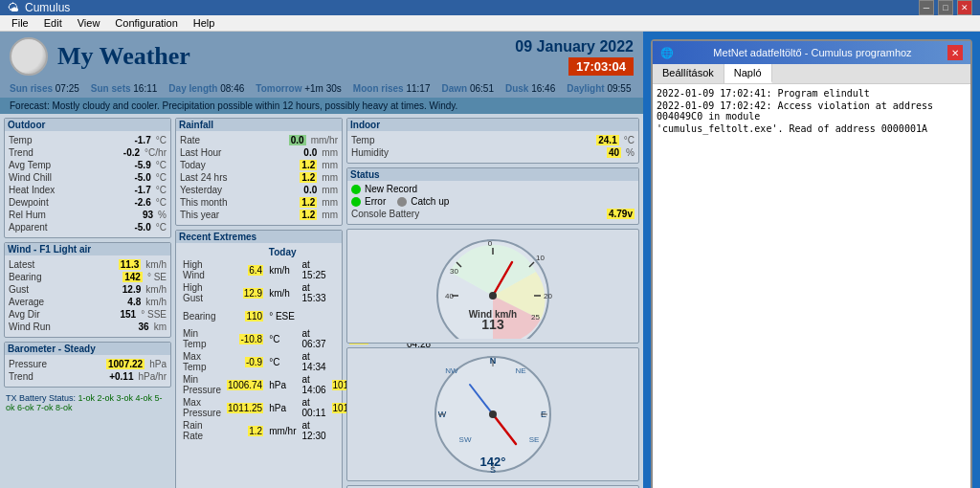  I want to click on log-window-icon: 🌐, so click(667, 54).